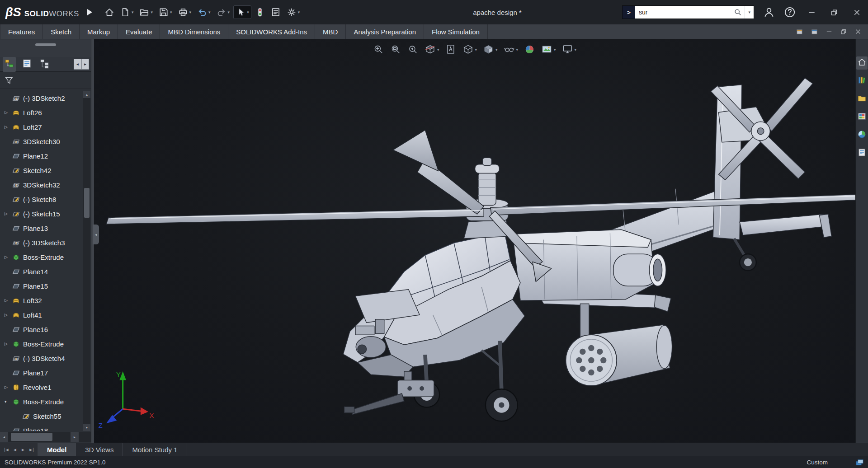  Describe the element at coordinates (78, 64) in the screenshot. I see `scroll-tabs-left-icon: ◄` at that location.